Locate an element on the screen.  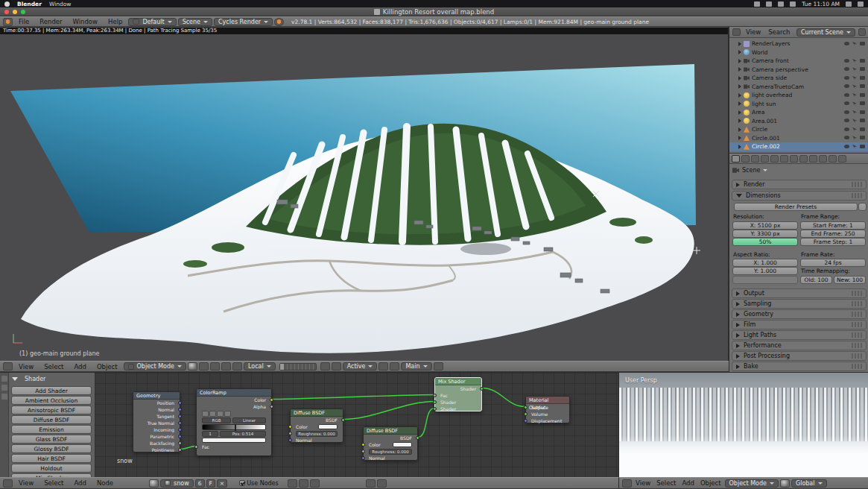
node-material-output: Material Output Surface Volume Displacem… is located at coordinates (548, 410).